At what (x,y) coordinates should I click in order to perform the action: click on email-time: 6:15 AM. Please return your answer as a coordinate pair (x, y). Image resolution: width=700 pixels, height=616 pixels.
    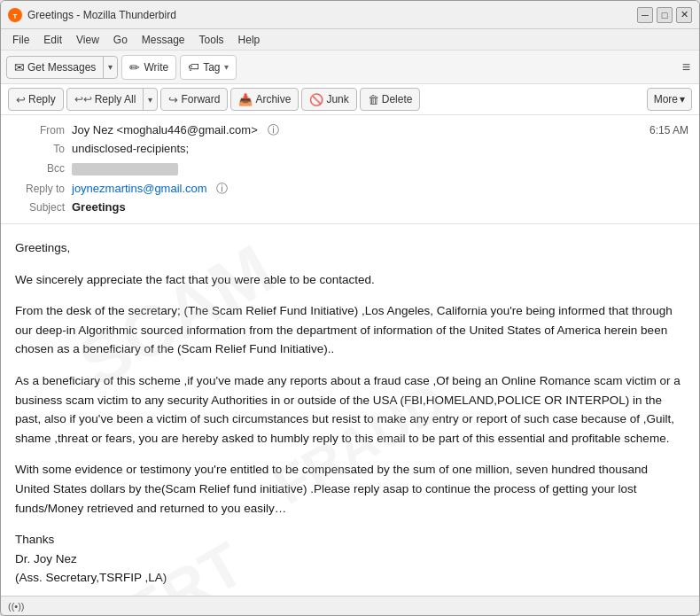
    Looking at the image, I should click on (669, 130).